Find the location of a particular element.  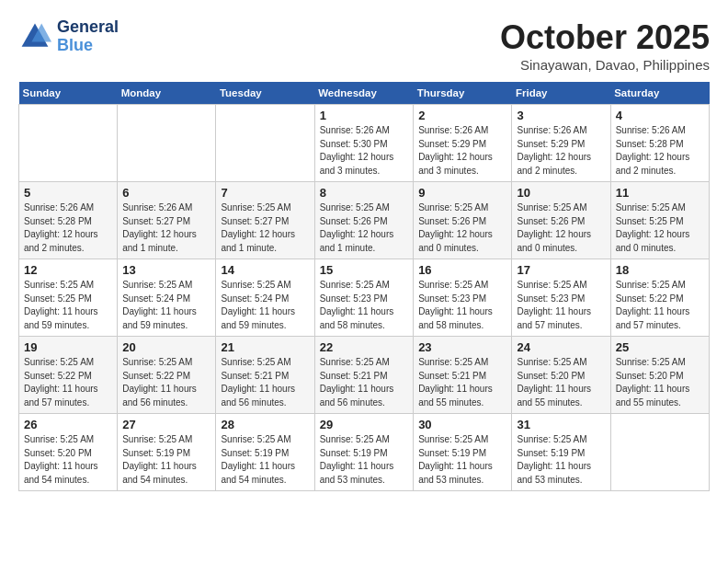

calendar-cell: 25Sunrise: 5:25 AM Sunset: 5:20 PM Dayli… is located at coordinates (660, 375).